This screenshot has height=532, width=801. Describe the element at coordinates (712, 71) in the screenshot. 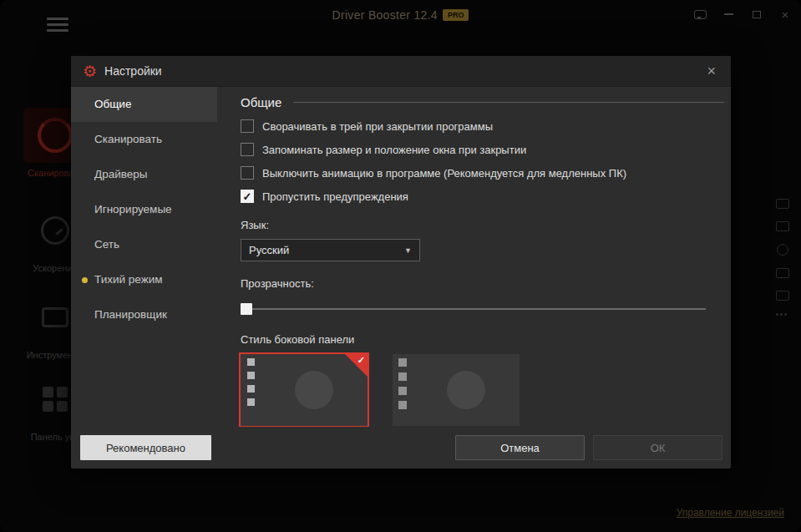

I see `close-dialog-icon: ×` at that location.